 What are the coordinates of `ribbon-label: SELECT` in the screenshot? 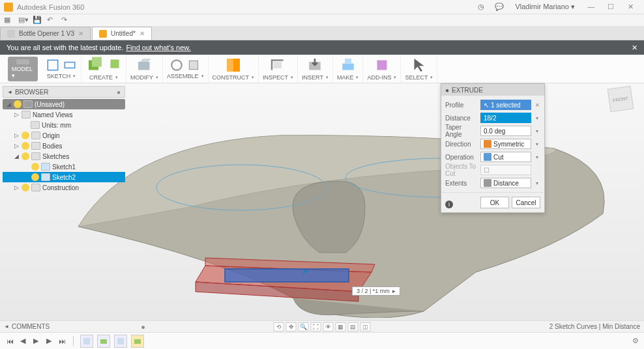 It's located at (418, 77).